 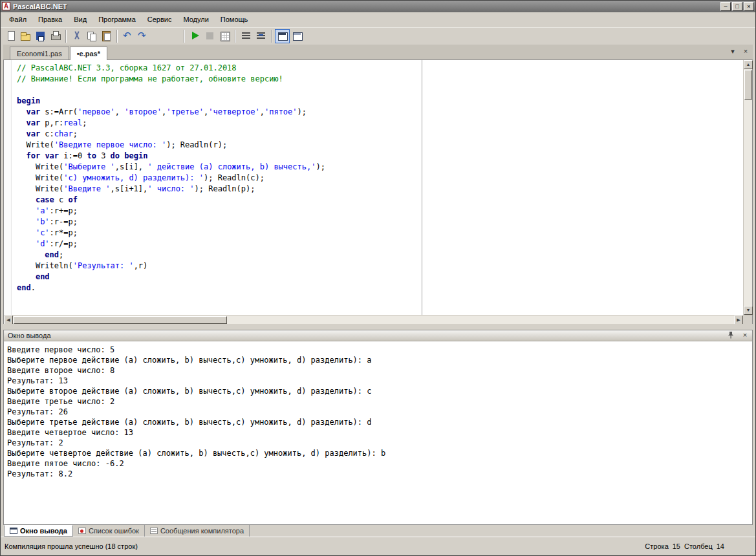 I want to click on code-line: Write('Введите первое число: '); Readln(…, so click(x=219, y=145).